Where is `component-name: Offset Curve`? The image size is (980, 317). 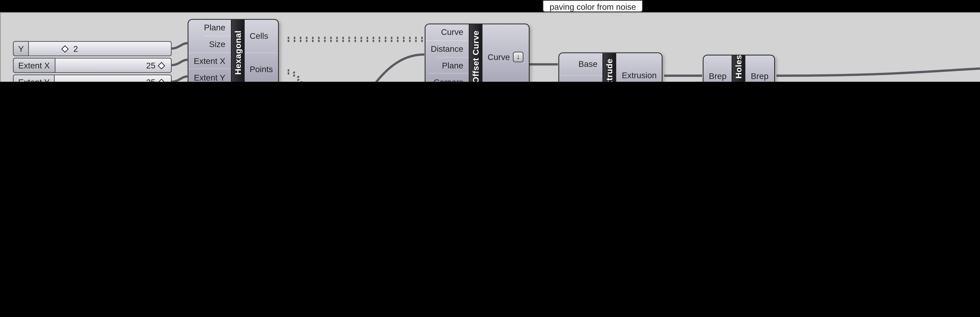
component-name: Offset Curve is located at coordinates (476, 53).